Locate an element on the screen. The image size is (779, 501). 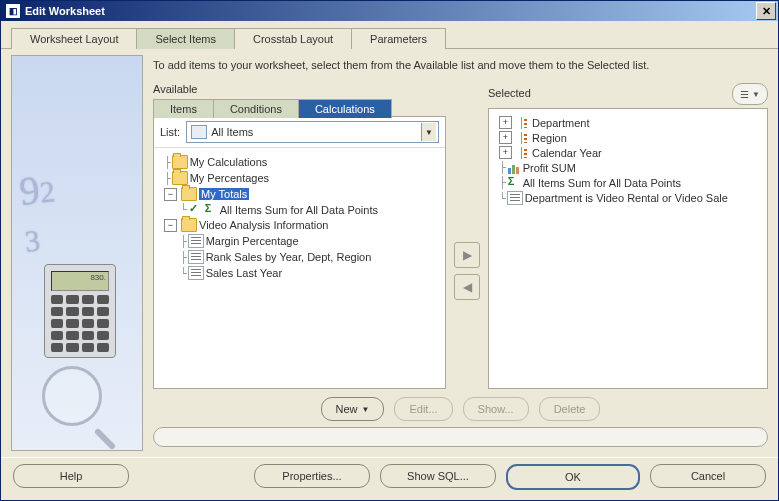
available-subtabs: Items Conditions Calculations is located at coordinates (300, 108).